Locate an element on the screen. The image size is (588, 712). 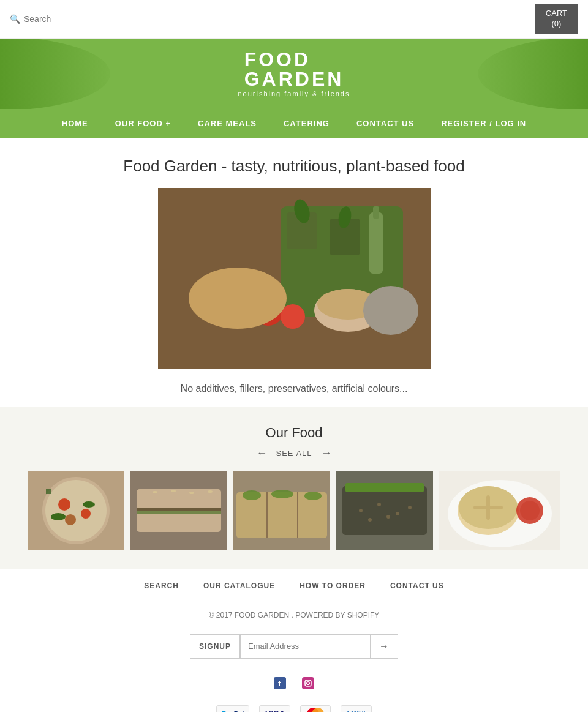
leaves-left-decoration is located at coordinates (61, 73).